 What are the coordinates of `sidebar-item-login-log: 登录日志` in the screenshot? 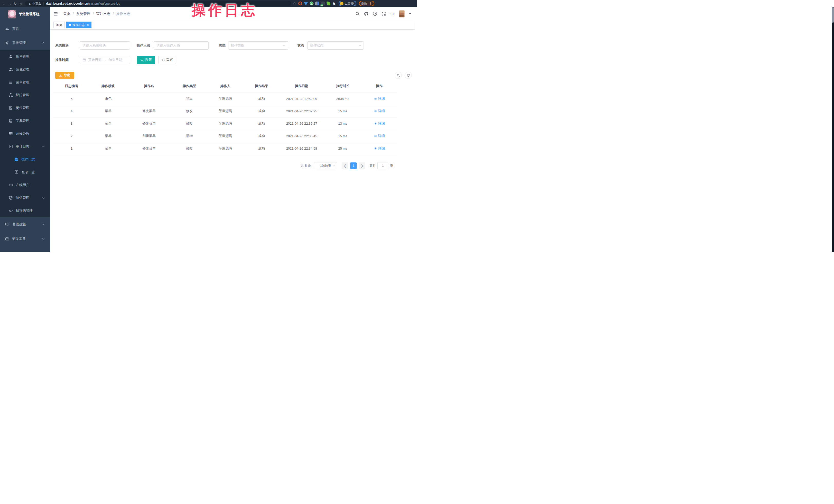 It's located at (25, 172).